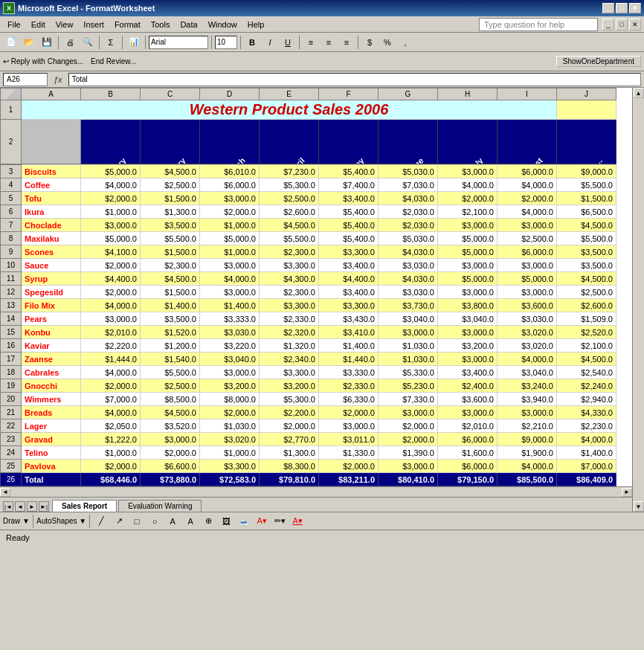  I want to click on data-cell: $4,400.0, so click(349, 279).